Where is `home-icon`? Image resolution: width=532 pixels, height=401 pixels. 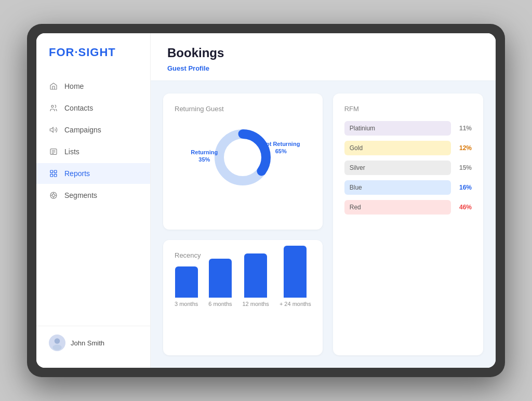
home-icon is located at coordinates (54, 86).